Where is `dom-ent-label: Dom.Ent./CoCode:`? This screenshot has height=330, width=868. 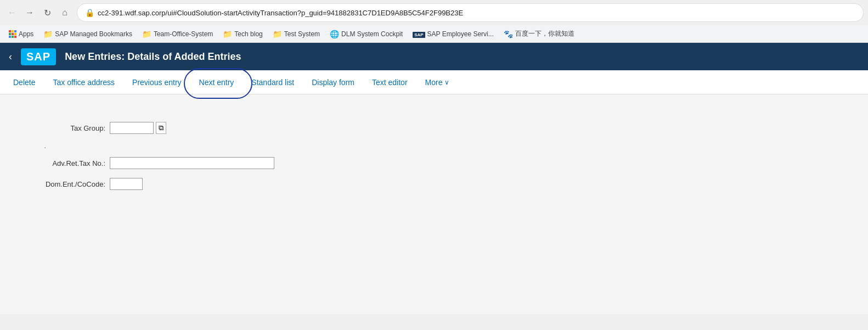 dom-ent-label: Dom.Ent./CoCode: is located at coordinates (66, 184).